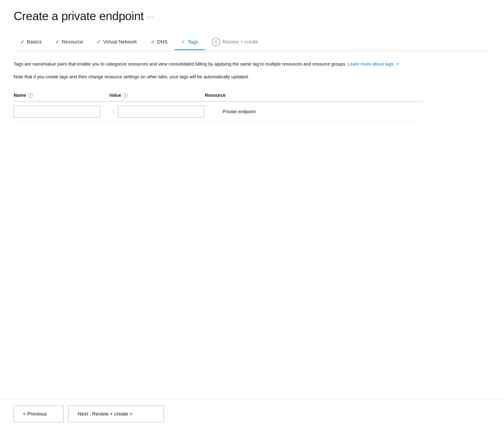  I want to click on tab-resource: ✓ Resource, so click(69, 43).